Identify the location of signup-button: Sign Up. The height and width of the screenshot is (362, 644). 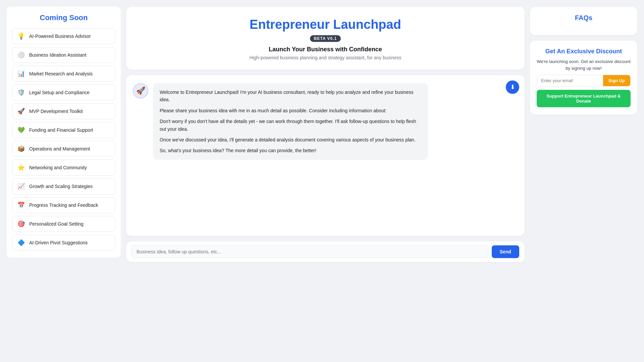
(616, 80).